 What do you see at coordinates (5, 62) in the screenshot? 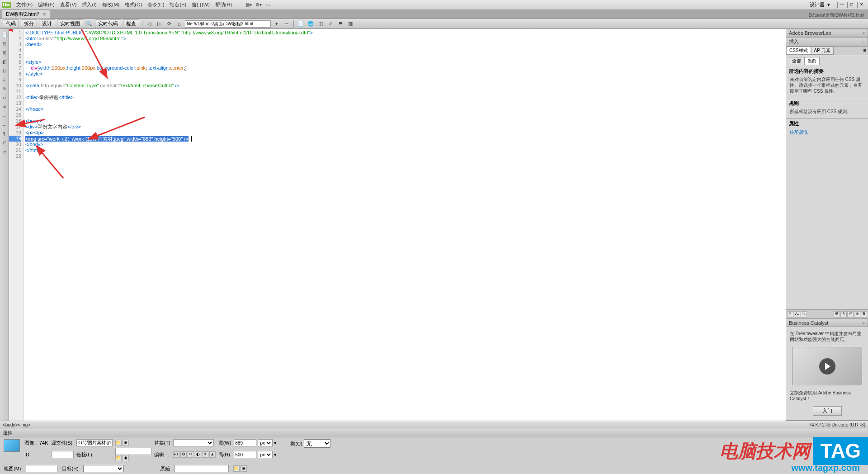
I see `select-parent-icon: ◧` at bounding box center [5, 62].